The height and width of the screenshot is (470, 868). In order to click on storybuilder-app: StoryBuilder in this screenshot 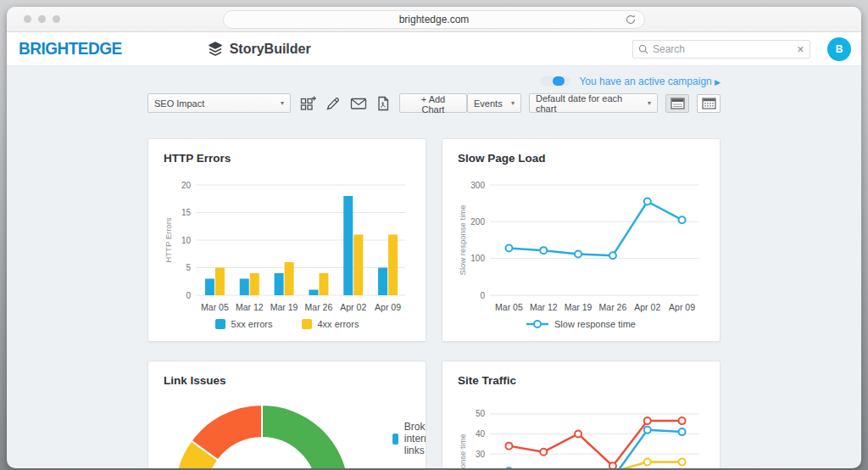, I will do `click(259, 49)`.